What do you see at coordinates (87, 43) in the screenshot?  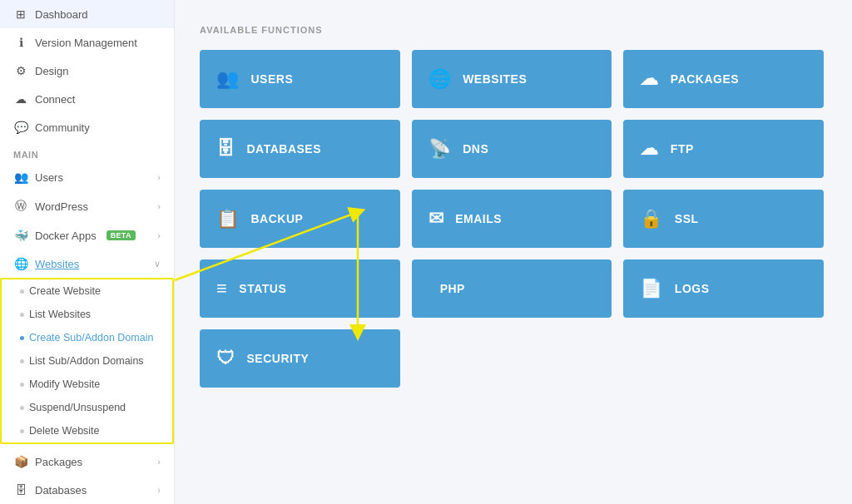 I see `sidebar-label-version-management: Version Management` at bounding box center [87, 43].